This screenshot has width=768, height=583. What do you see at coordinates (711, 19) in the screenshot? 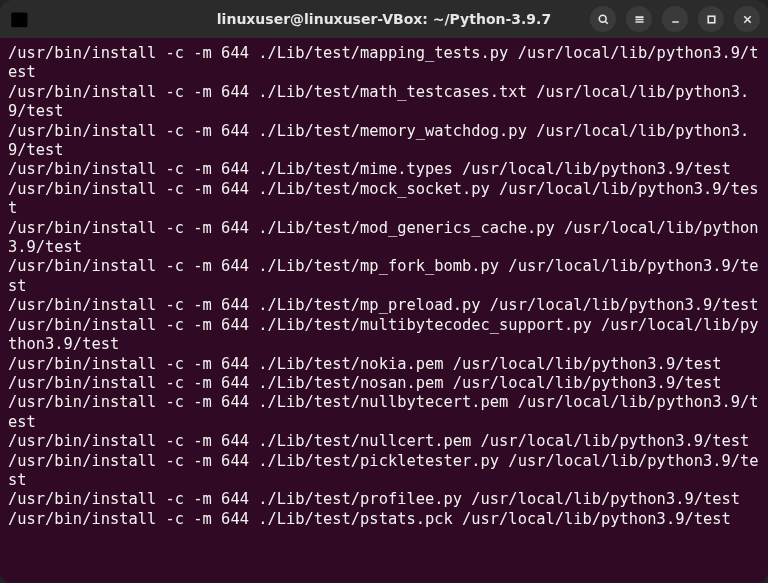
I see `maximize-button` at bounding box center [711, 19].